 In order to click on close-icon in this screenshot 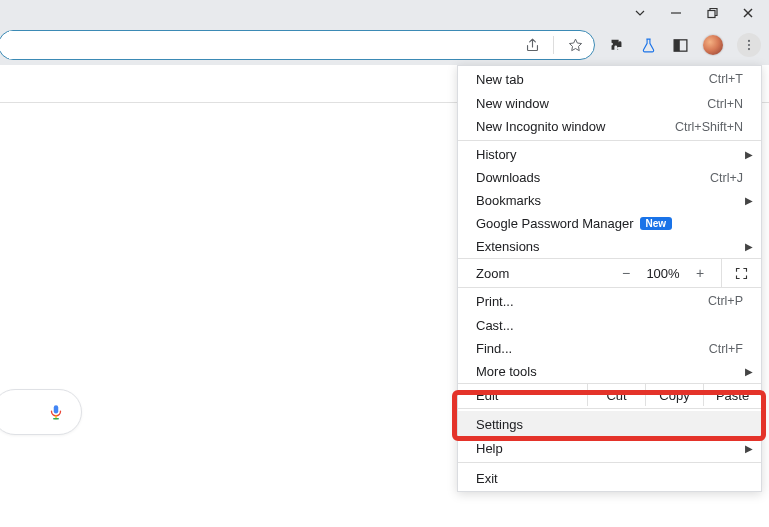, I will do `click(748, 13)`.